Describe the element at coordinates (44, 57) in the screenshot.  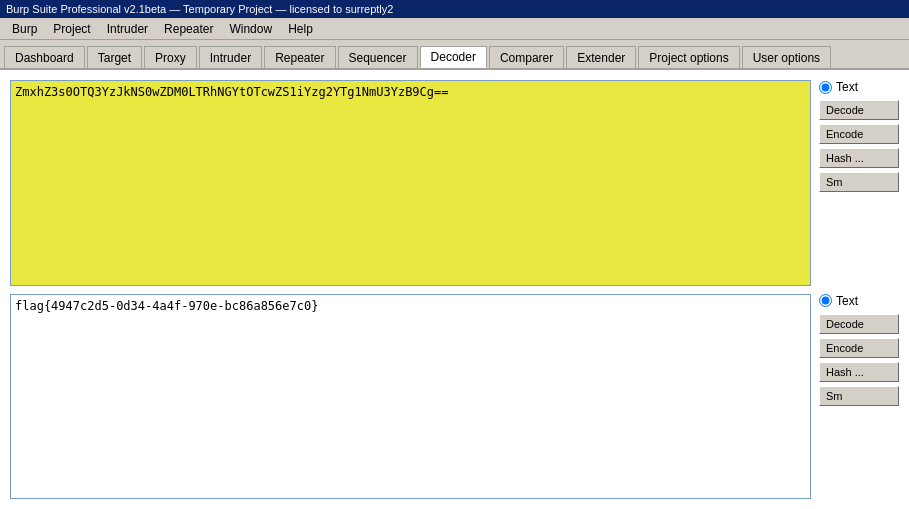
I see `tab-dashboard: Dashboard` at that location.